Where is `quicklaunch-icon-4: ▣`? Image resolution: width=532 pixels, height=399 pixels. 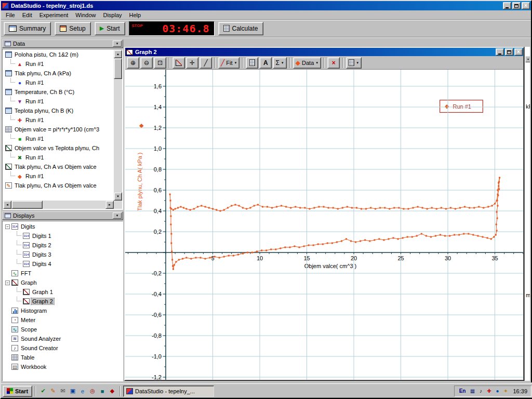 quicklaunch-icon-4: ▣ is located at coordinates (73, 391).